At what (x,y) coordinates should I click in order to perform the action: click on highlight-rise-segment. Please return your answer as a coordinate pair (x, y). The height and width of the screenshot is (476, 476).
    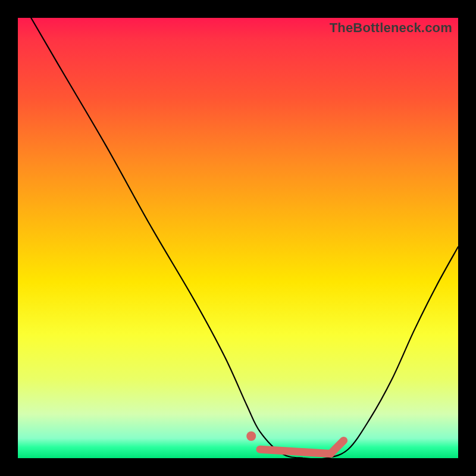
    Looking at the image, I should click on (337, 447).